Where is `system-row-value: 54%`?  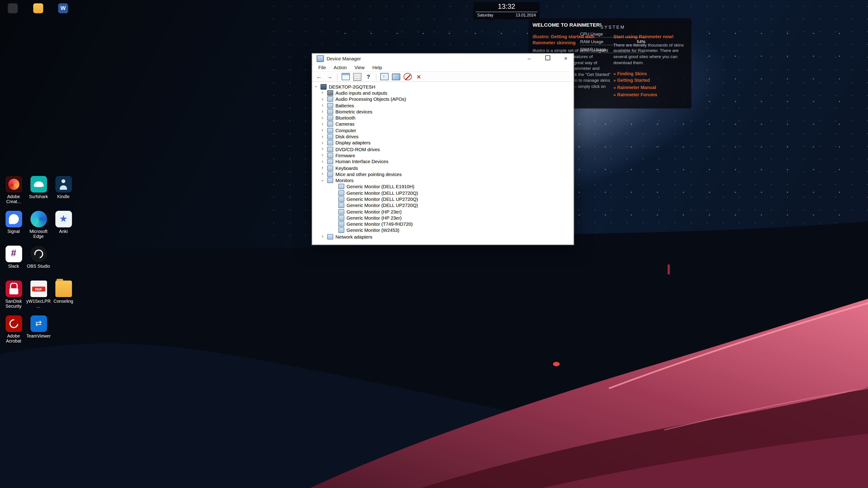
system-row-value: 54% is located at coordinates (641, 42).